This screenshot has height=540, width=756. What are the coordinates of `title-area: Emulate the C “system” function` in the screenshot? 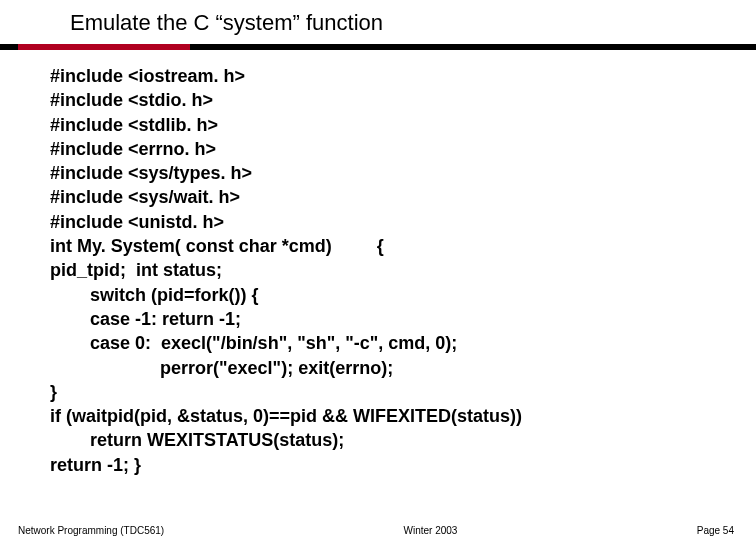 It's located at (378, 18).